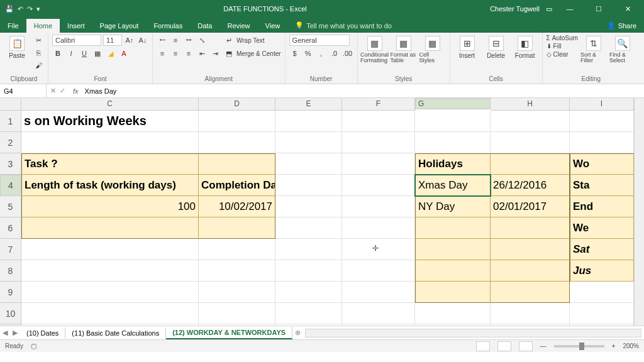 This screenshot has width=644, height=362. Describe the element at coordinates (364, 91) in the screenshot. I see `formula-input: Xmas Day` at that location.